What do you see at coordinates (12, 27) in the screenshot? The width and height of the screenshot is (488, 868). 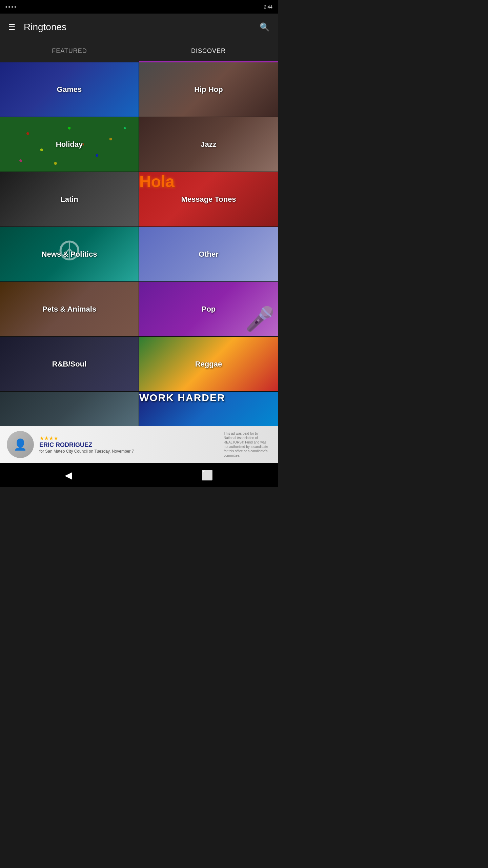 I see `menu-icon: ☰` at bounding box center [12, 27].